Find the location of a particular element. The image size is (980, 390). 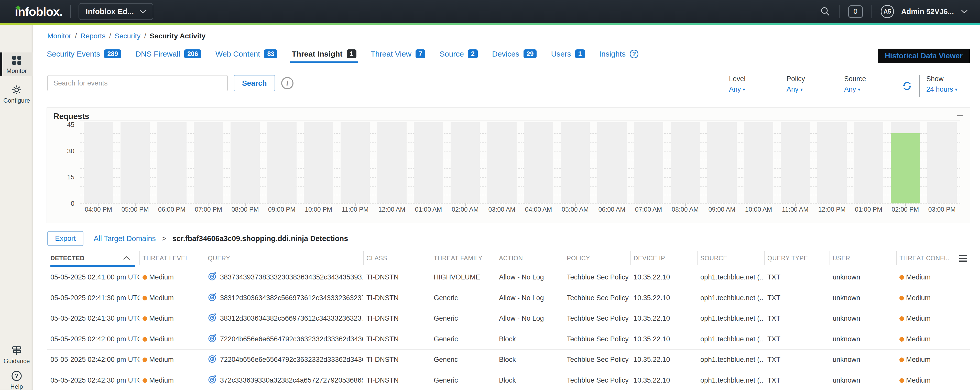

sidebar-item-monitor: Monitor is located at coordinates (17, 64).